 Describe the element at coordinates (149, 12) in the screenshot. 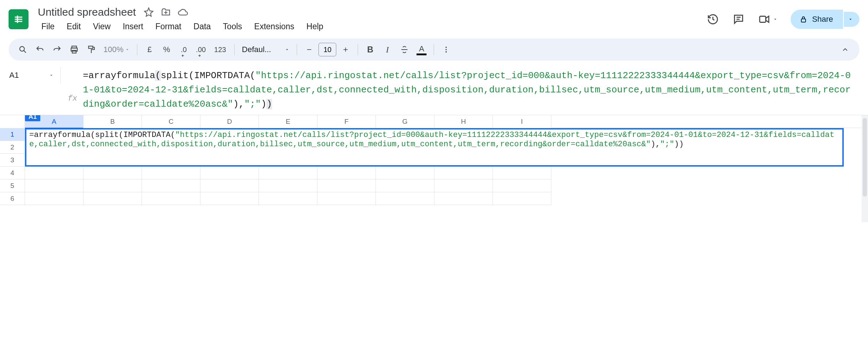

I see `star-icon` at that location.